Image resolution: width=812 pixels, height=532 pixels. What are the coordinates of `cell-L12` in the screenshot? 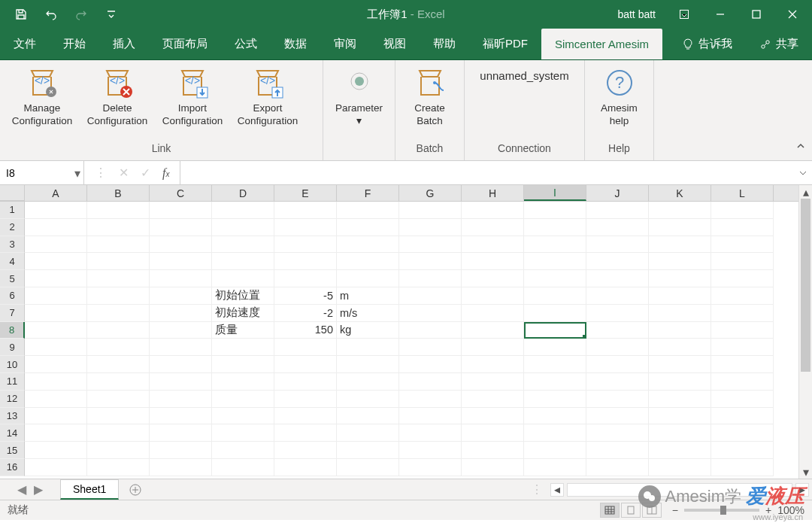 It's located at (743, 399).